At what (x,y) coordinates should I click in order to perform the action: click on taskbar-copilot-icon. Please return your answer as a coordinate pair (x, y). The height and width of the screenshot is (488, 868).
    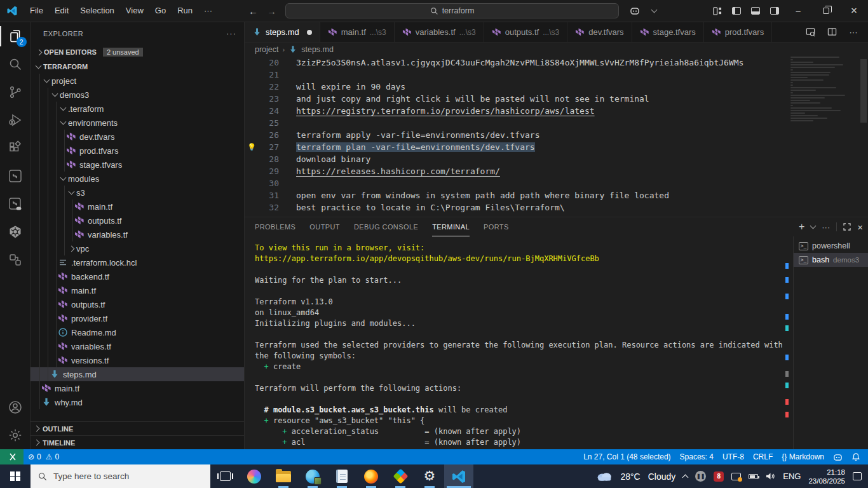
    Looking at the image, I should click on (254, 477).